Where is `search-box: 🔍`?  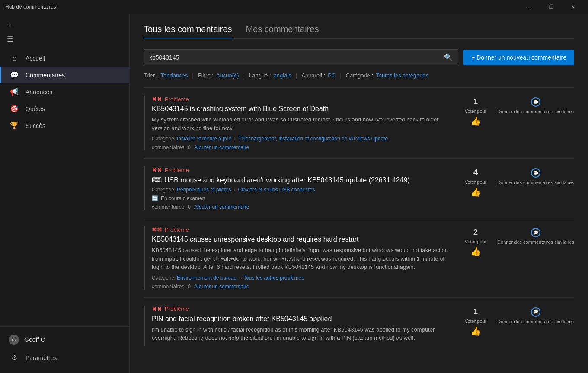 search-box: 🔍 is located at coordinates (301, 57).